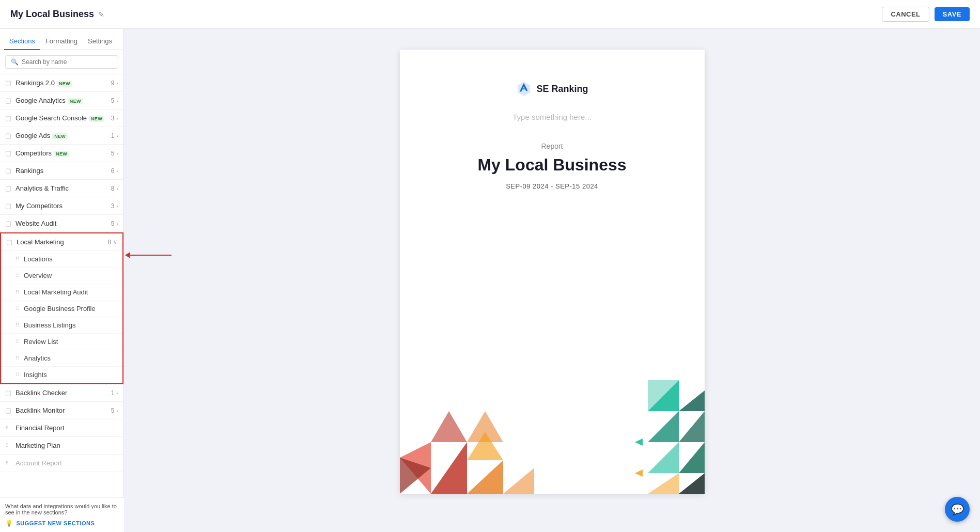  What do you see at coordinates (62, 428) in the screenshot?
I see `sidebar-item-financial-report: ⠿ Financial Report` at bounding box center [62, 428].